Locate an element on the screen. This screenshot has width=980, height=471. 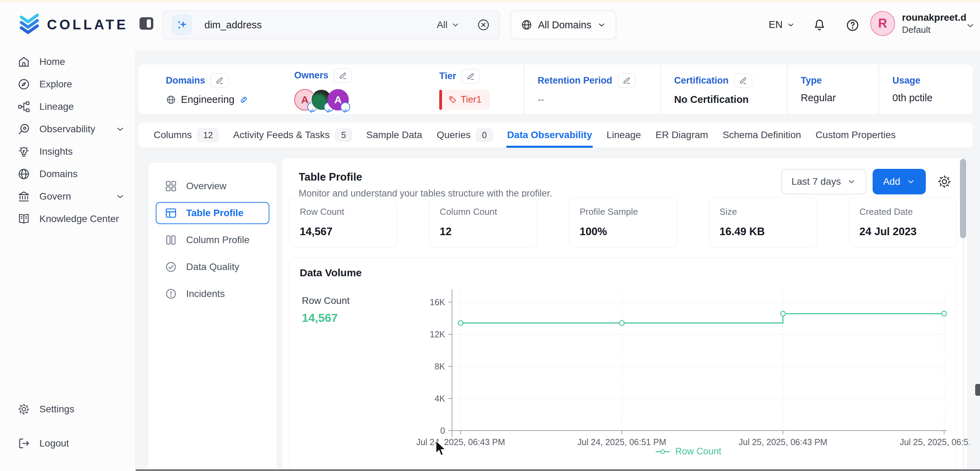
tab-columns: Columns12 is located at coordinates (186, 135).